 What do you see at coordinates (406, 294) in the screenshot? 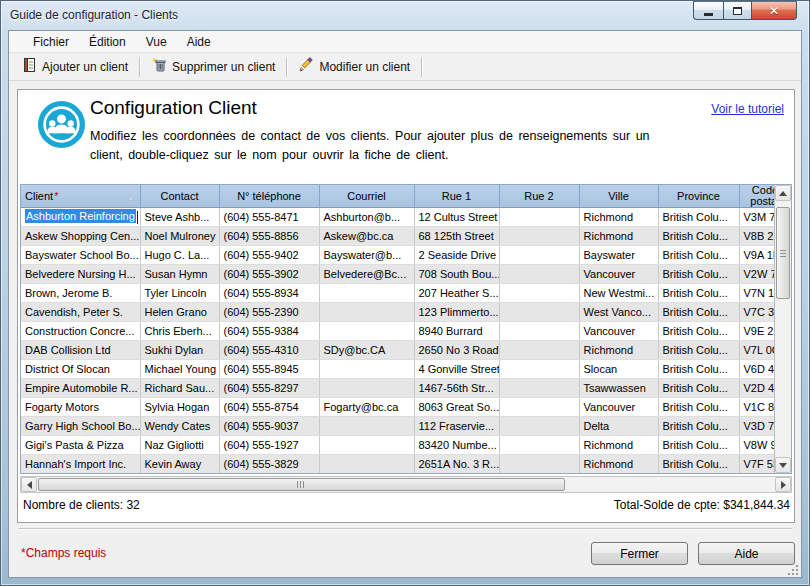
I see `table-row: Brown, Jerome B.Tyler Lincoln(604) 555-8…` at bounding box center [406, 294].